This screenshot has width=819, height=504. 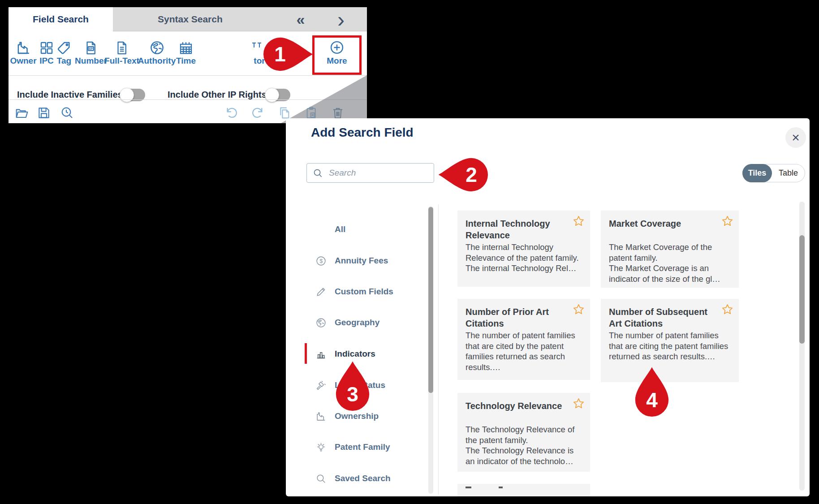 I want to click on tile-description: The internal Technology Relevance of the…, so click(x=524, y=258).